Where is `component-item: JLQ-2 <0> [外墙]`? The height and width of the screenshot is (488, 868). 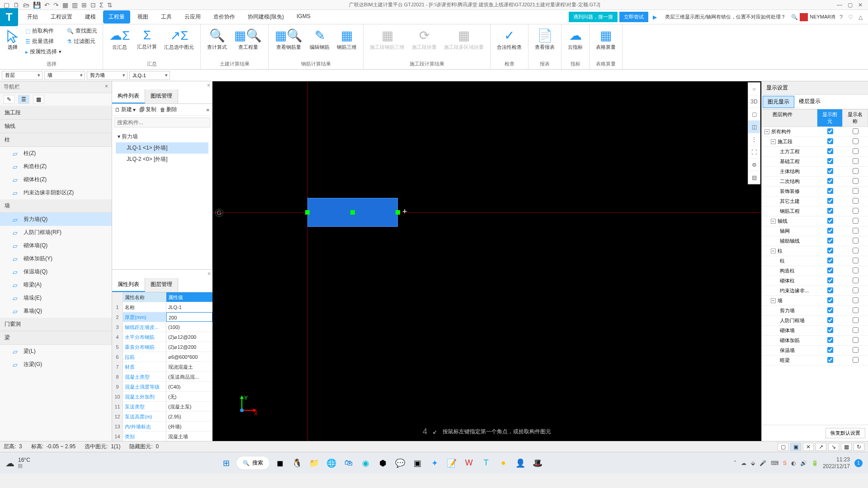 component-item: JLQ-2 <0> [外墙] is located at coordinates (162, 159).